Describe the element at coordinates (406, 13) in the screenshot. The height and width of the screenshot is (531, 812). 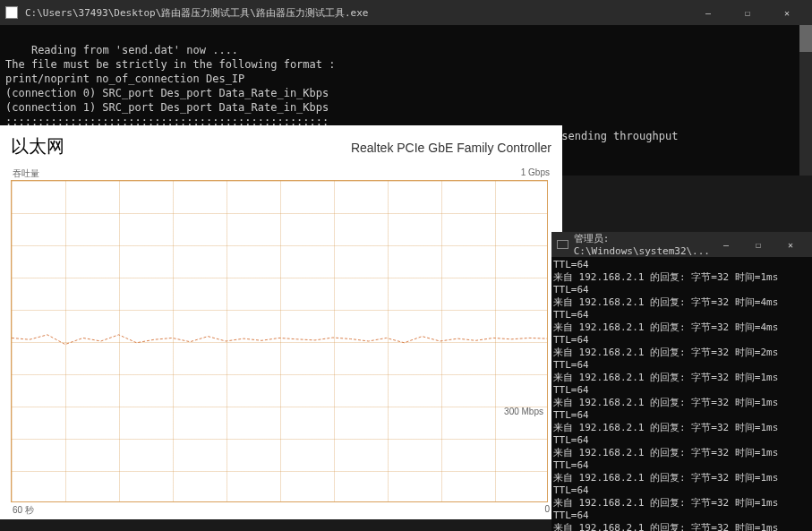
I see `stress-tool-titlebar: C:\Users\37493\Desktop\路由器压力测试工具\路由器压力测试…` at that location.